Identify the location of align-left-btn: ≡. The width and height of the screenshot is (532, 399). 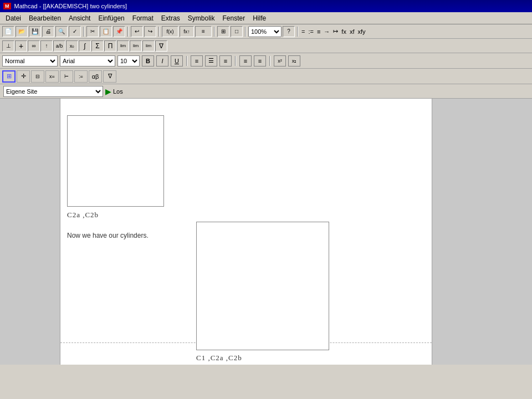
(197, 61).